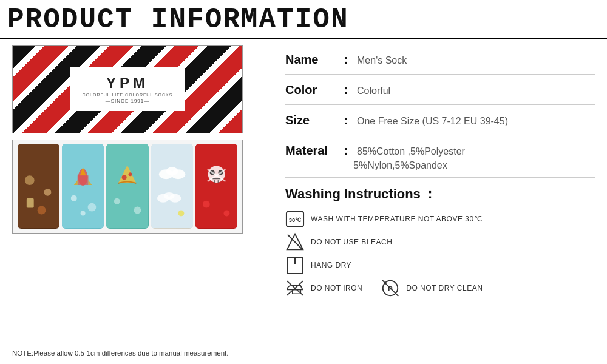 The height and width of the screenshot is (364, 607). What do you see at coordinates (304, 21) in the screenshot?
I see `page-title: PRODUCT INFORMATION` at bounding box center [304, 21].